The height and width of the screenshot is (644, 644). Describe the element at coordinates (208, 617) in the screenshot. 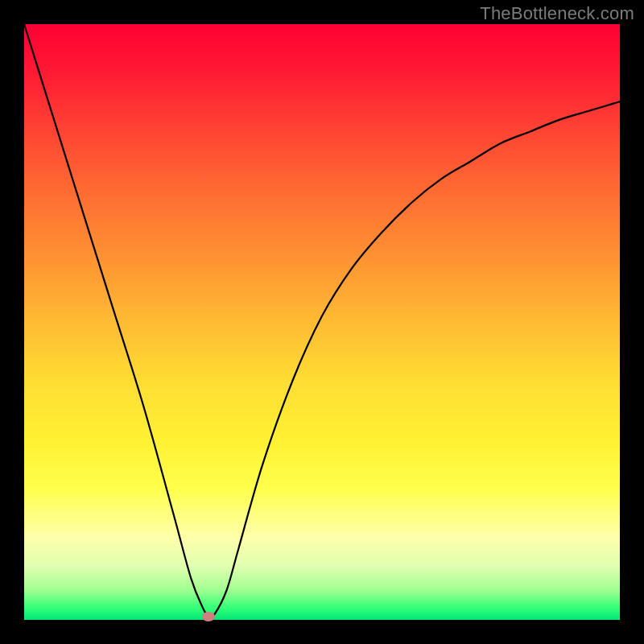

I see `optimum-marker` at that location.